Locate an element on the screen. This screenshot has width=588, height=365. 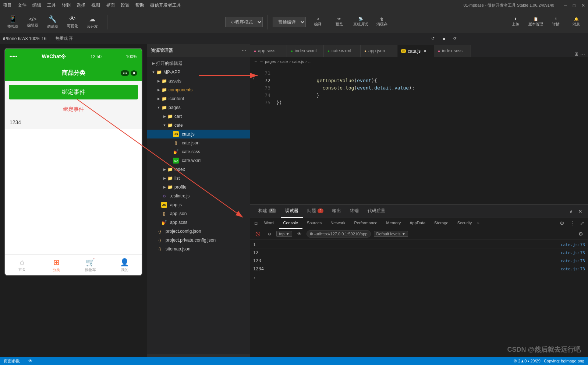
visual-button: 👁 可视化 is located at coordinates (72, 22).